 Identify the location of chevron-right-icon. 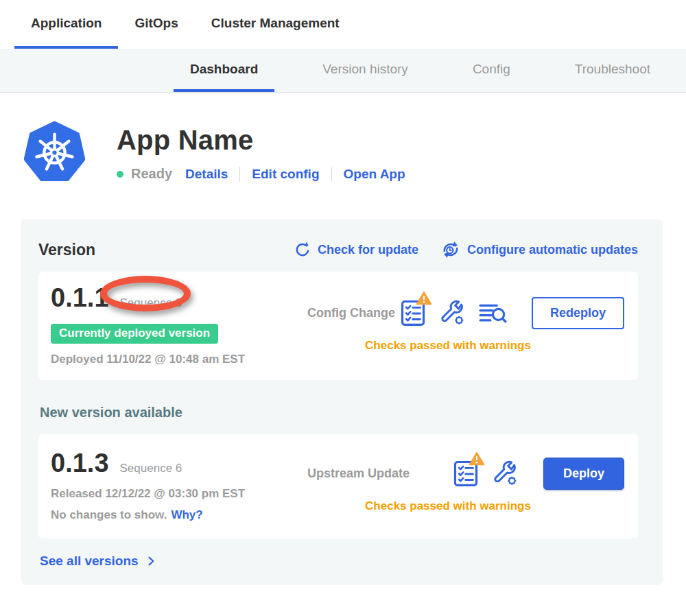
(151, 561).